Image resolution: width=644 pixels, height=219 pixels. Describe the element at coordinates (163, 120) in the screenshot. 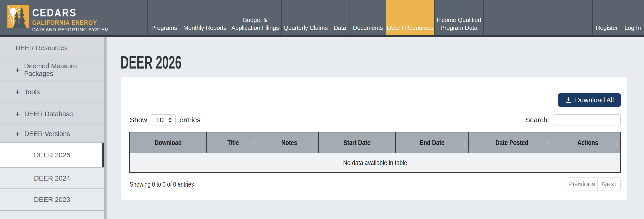

I see `page-size-select: 10` at that location.